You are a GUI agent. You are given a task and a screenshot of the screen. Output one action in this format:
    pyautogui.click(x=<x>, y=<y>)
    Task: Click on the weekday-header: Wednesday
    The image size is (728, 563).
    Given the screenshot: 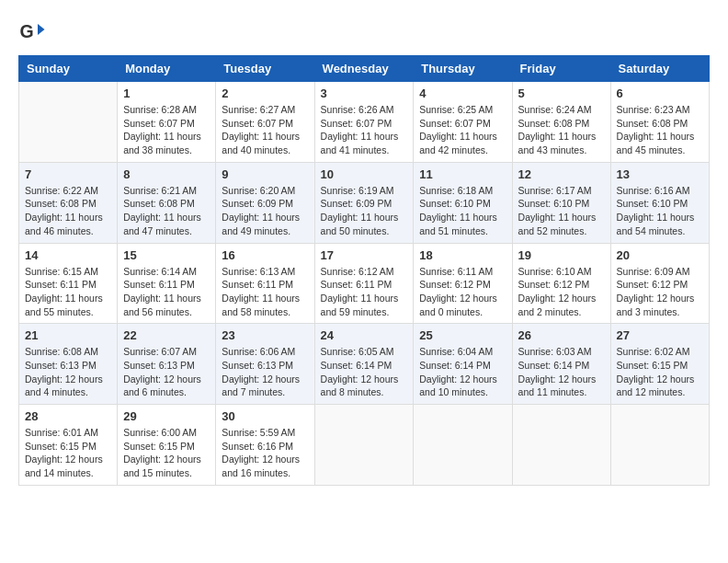 What is the action you would take?
    pyautogui.click(x=364, y=69)
    